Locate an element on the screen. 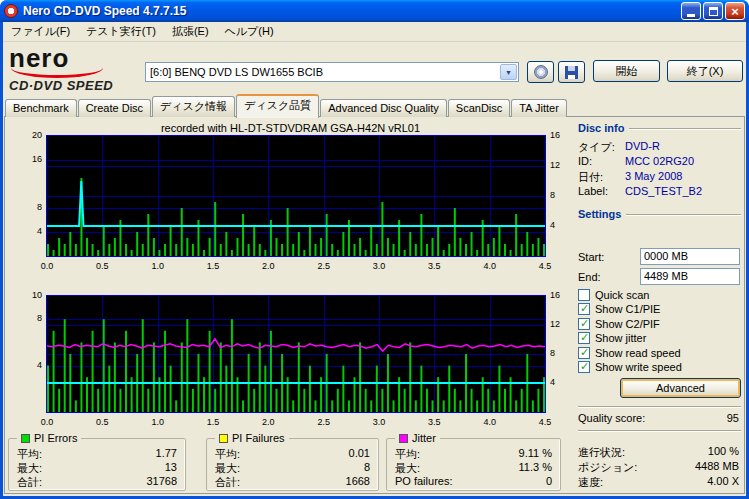  max-value: 13 is located at coordinates (171, 468).